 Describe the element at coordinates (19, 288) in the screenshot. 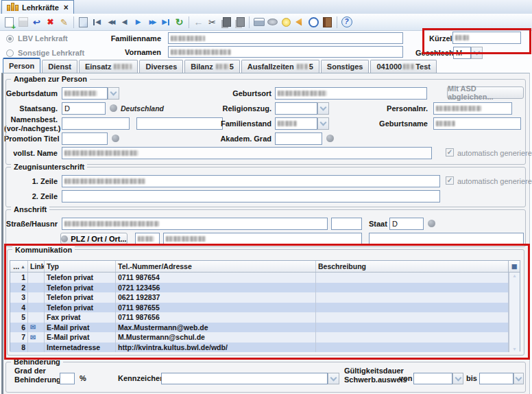

I see `row-nr: 2` at that location.